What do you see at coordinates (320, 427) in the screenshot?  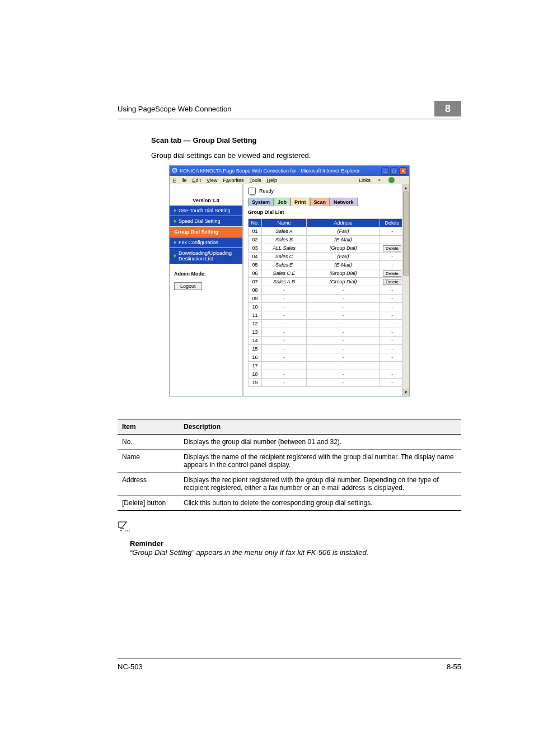 I see `desc-header-desc: Description` at bounding box center [320, 427].